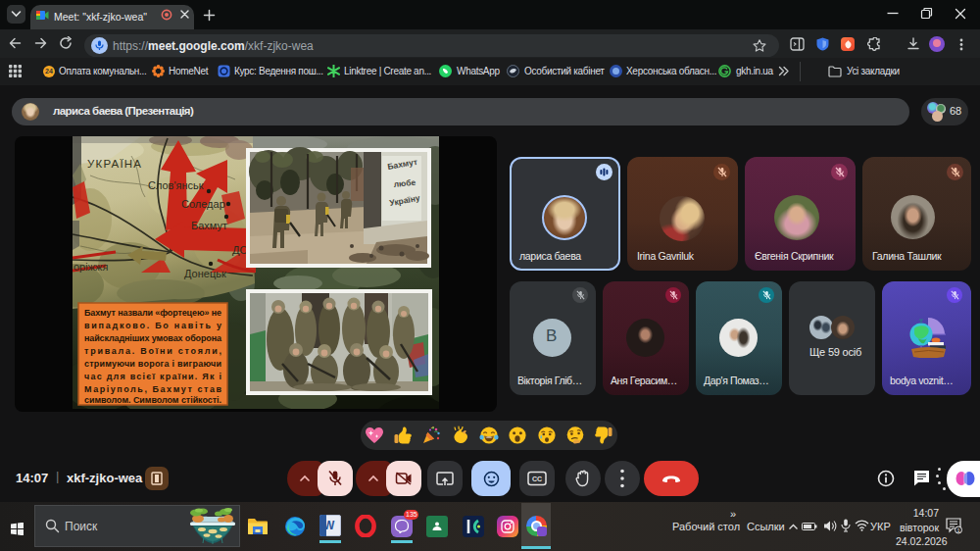 Image resolution: width=980 pixels, height=551 pixels. What do you see at coordinates (240, 250) in the screenshot?
I see `svg-text: ДО` at bounding box center [240, 250].